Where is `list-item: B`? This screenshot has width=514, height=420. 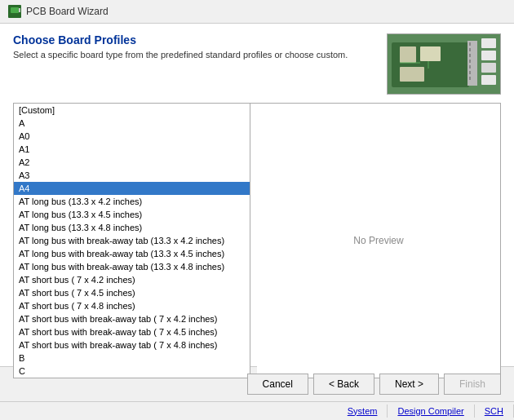
list-item: B is located at coordinates (132, 358).